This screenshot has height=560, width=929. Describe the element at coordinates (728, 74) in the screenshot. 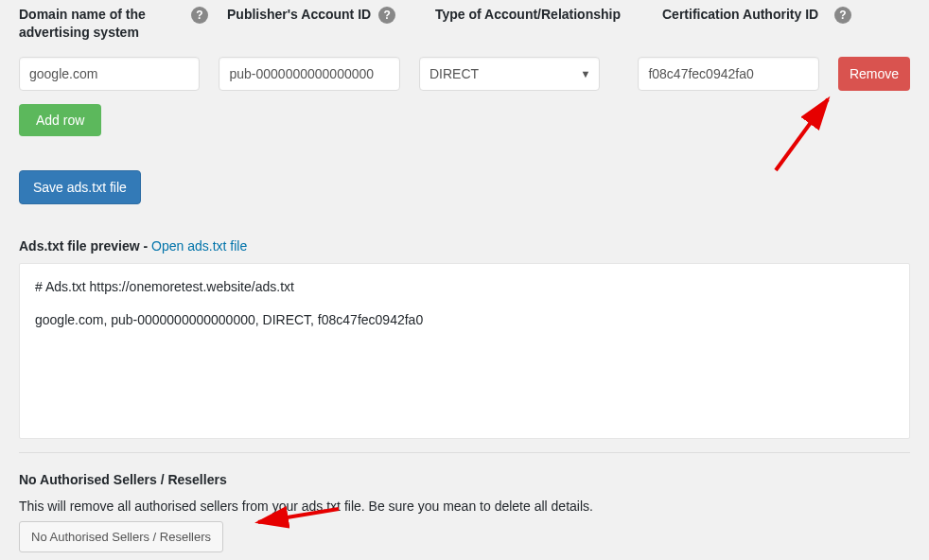

I see `cert-input` at that location.